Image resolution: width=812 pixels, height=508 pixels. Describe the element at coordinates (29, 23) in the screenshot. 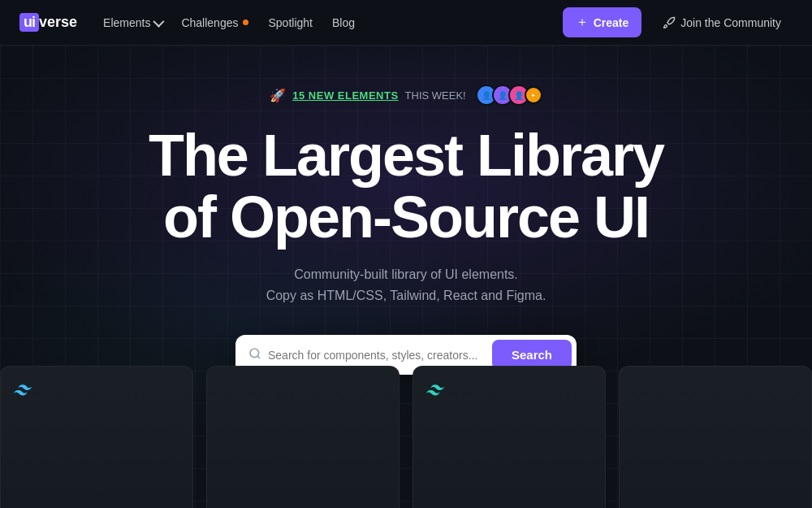

I see `logo-ui: ui` at that location.